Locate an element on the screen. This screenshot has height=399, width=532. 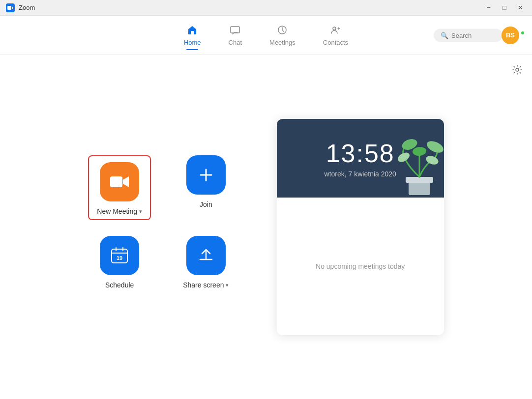
title-bar: Zoom − □ ✕ is located at coordinates (266, 8).